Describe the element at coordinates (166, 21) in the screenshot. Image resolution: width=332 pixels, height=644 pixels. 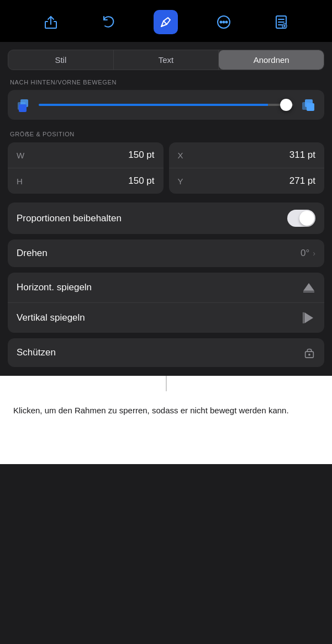
I see `toolbar` at that location.